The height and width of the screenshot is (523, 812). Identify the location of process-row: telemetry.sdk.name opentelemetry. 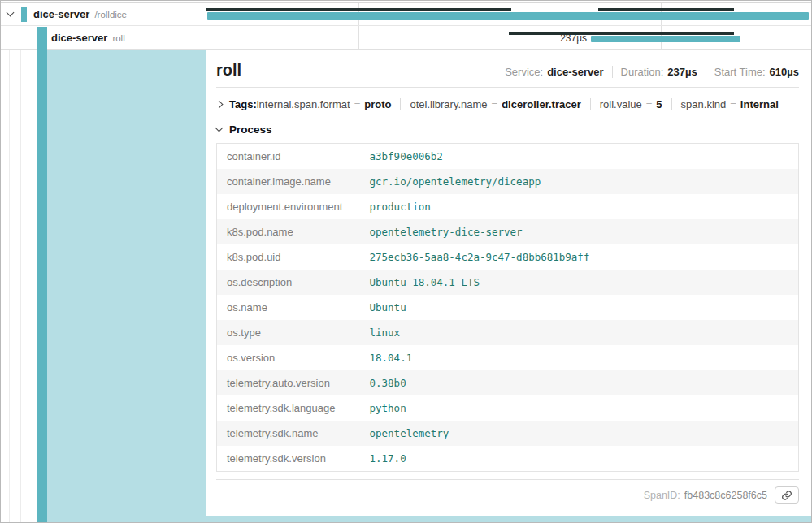
(508, 434).